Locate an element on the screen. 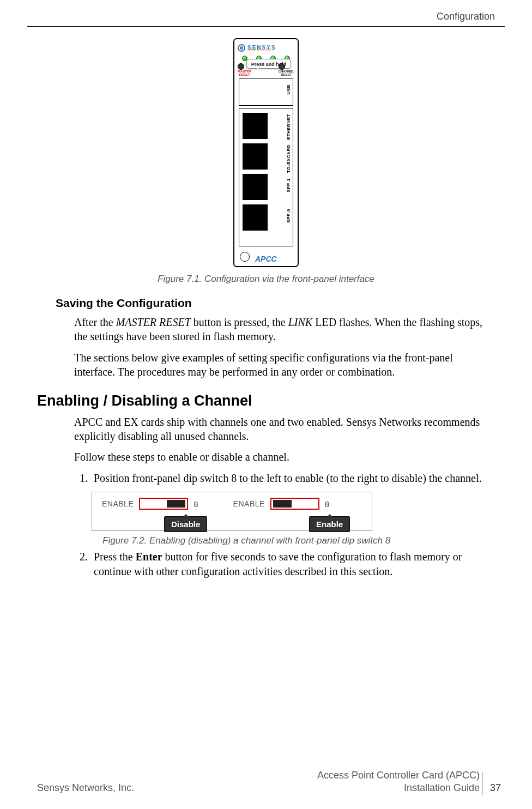 The height and width of the screenshot is (809, 532). logo-subtext: Networks is located at coordinates (259, 49).